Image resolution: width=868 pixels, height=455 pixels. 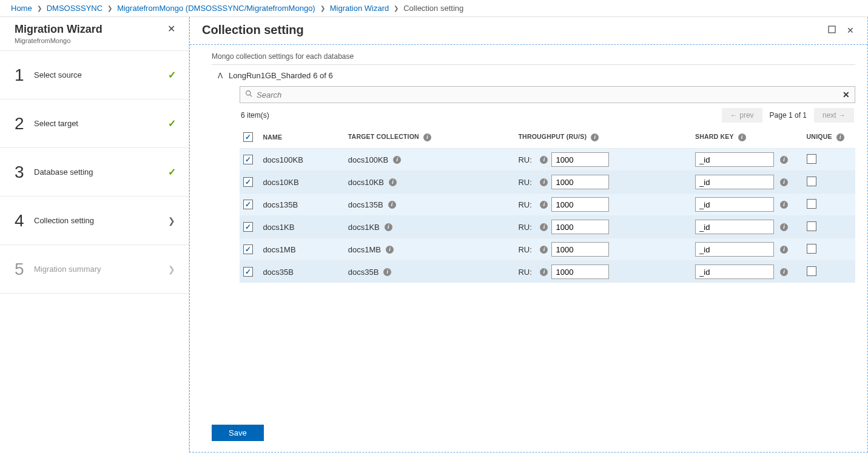 I want to click on group-count: 6 of 6, so click(x=323, y=75).